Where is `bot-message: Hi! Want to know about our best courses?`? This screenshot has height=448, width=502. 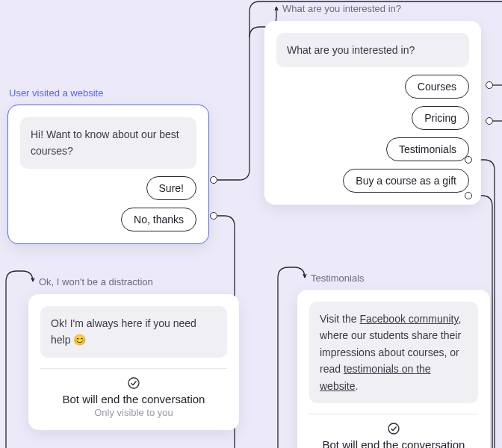 bot-message: Hi! Want to know about our best courses? is located at coordinates (108, 143).